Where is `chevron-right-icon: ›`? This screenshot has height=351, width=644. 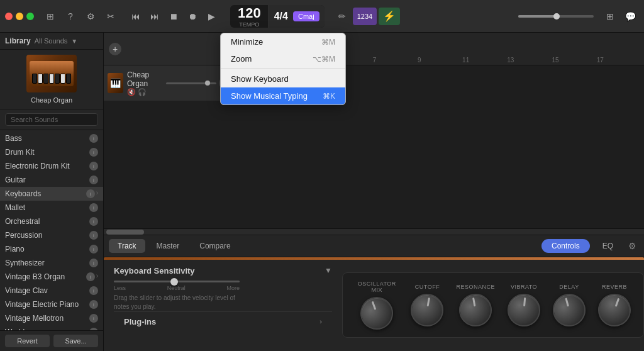
chevron-right-icon: › is located at coordinates (97, 194).